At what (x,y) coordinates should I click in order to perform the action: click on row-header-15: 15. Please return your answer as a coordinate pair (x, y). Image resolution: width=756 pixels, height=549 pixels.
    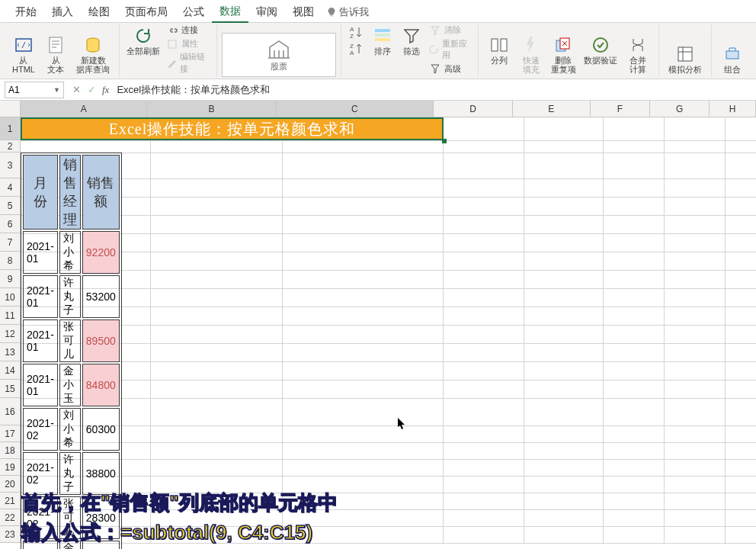
    Looking at the image, I should click on (11, 389).